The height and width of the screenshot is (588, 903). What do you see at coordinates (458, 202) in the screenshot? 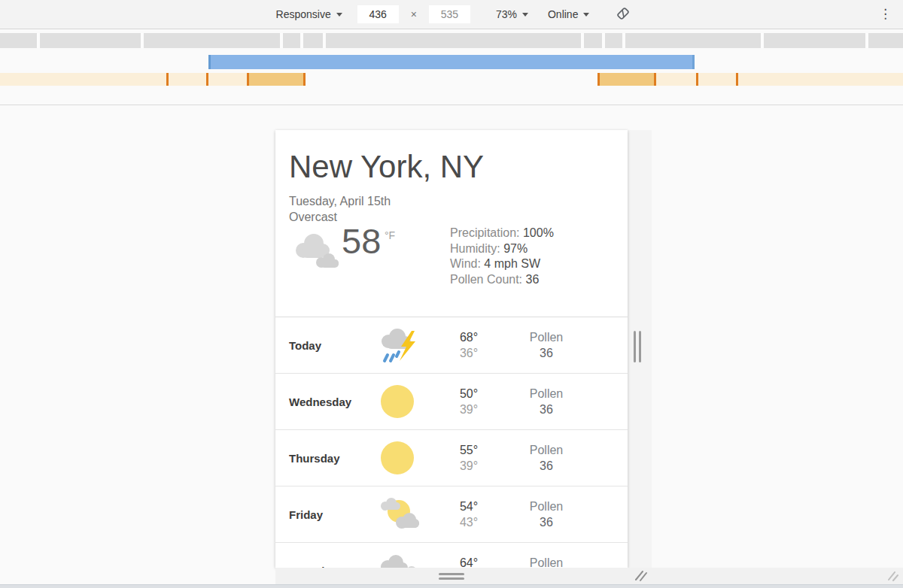
I see `weather-date: Tuesday, April 15th` at bounding box center [458, 202].